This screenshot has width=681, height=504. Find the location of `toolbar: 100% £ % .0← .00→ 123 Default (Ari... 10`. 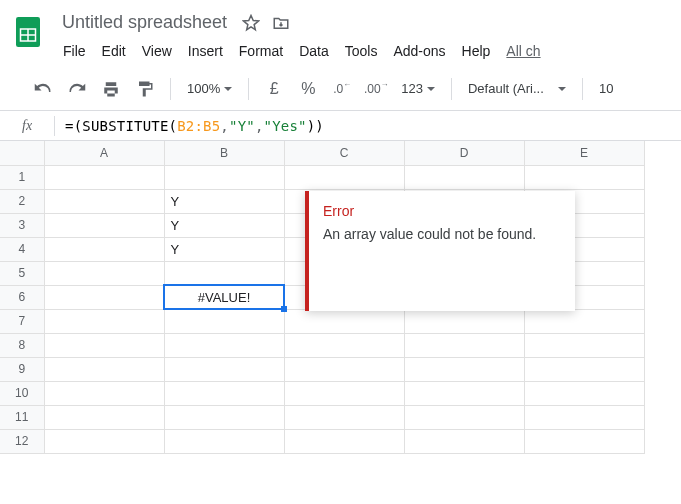

toolbar: 100% £ % .0← .00→ 123 Default (Ari... 10 is located at coordinates (340, 89).